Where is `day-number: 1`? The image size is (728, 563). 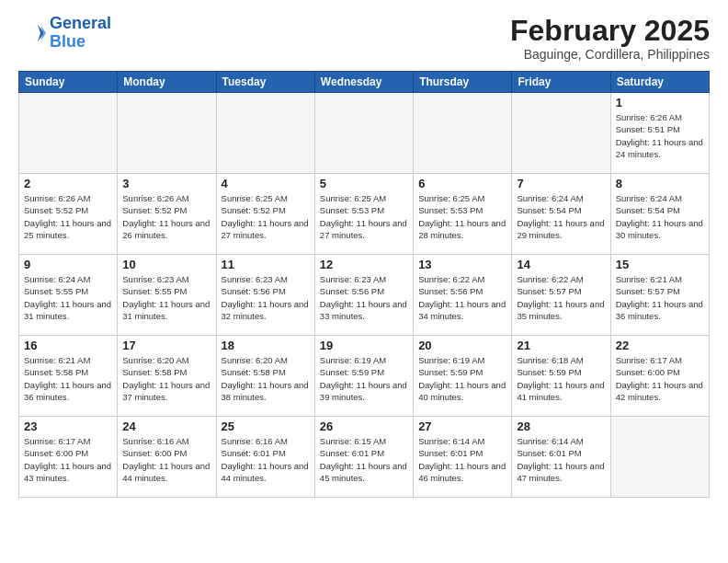 day-number: 1 is located at coordinates (660, 103).